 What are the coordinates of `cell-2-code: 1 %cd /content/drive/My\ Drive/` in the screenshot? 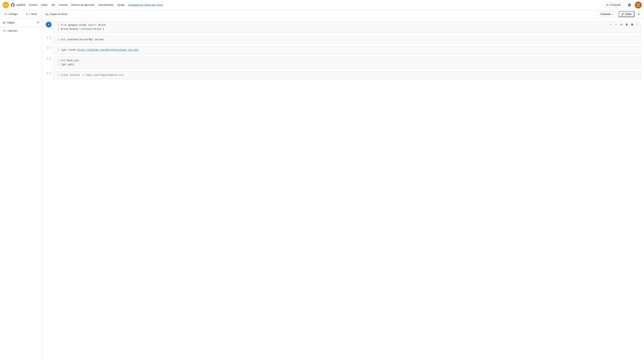 It's located at (347, 40).